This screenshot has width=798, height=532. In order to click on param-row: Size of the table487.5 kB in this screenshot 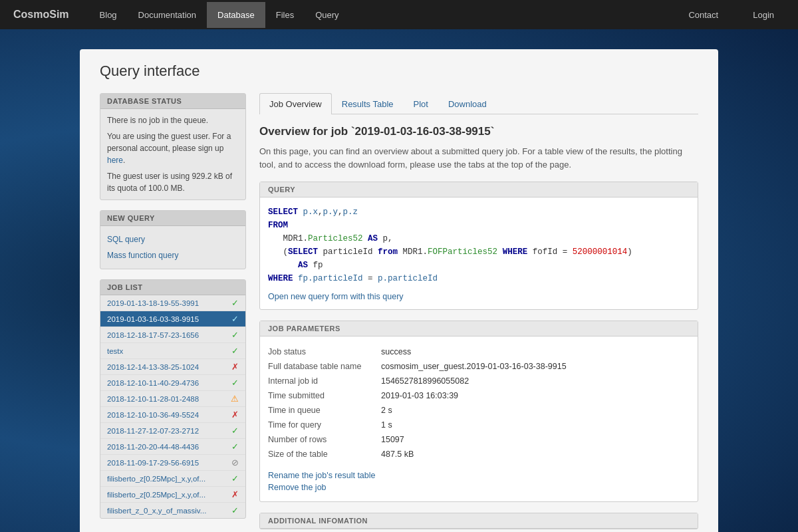, I will do `click(479, 454)`.